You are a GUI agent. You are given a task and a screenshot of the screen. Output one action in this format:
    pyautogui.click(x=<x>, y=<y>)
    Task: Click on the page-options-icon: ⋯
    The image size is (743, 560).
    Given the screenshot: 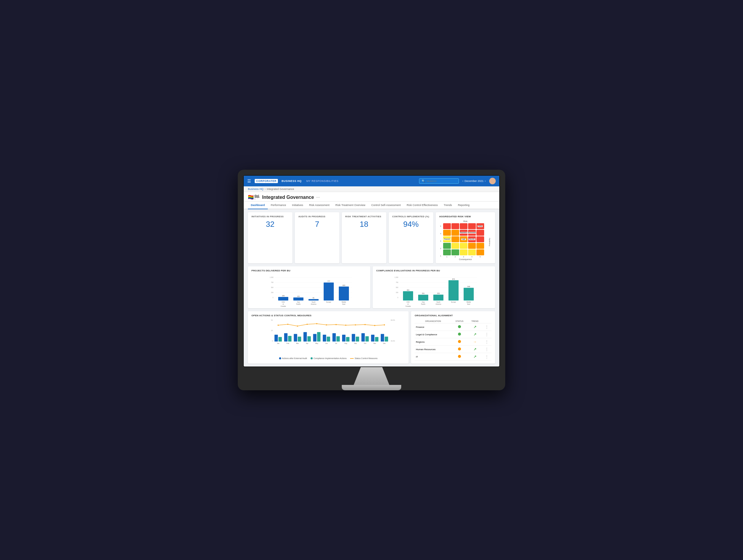 What is the action you would take?
    pyautogui.click(x=318, y=198)
    